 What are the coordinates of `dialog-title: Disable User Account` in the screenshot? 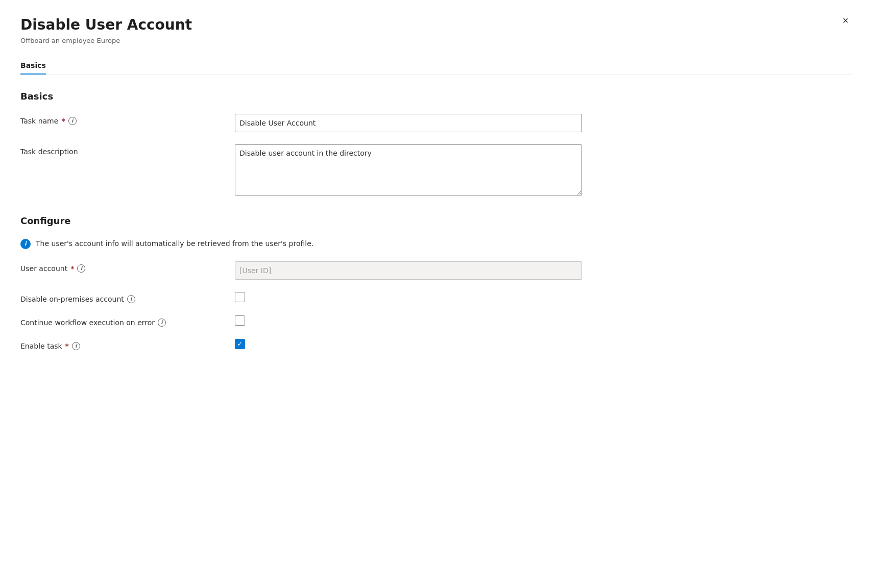 It's located at (421, 25).